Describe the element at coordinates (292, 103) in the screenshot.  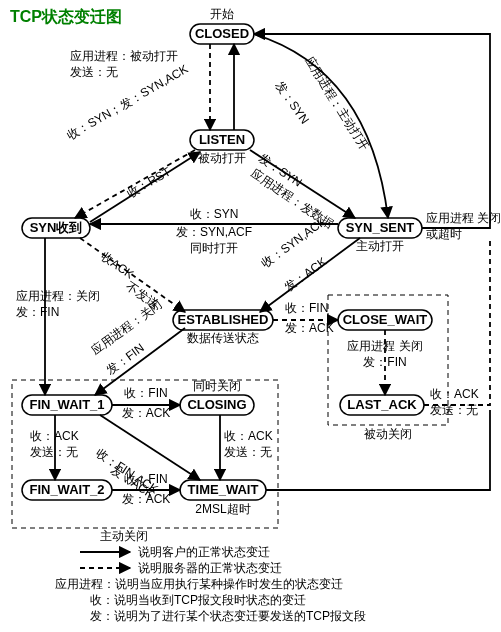
I see `lbl-closed-synsent-2: 发：SYN` at that location.